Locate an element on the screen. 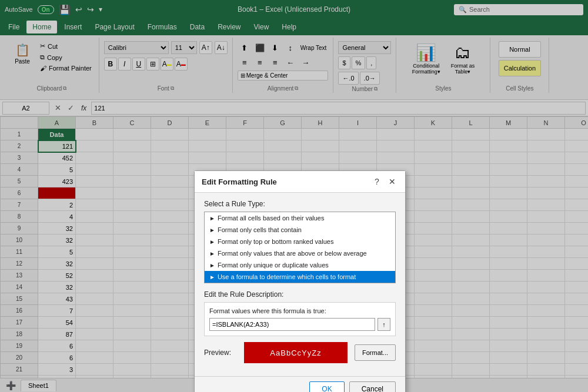  dialog-help-button: ? is located at coordinates (377, 182).